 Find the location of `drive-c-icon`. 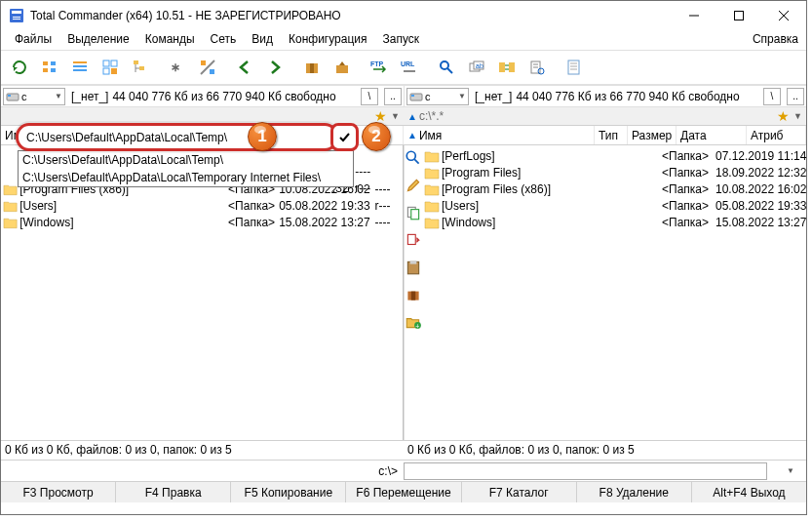

drive-c-icon is located at coordinates (416, 97).